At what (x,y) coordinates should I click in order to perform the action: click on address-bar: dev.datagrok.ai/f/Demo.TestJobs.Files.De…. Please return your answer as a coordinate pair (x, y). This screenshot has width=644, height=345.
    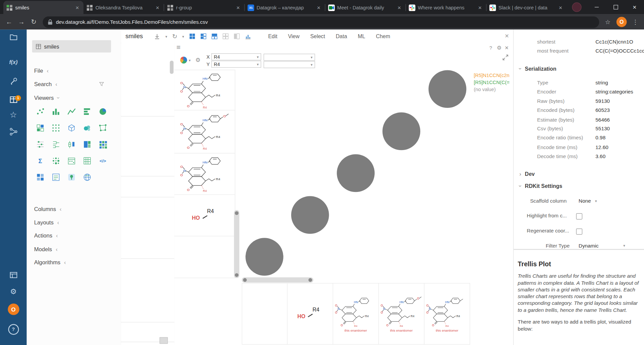
    Looking at the image, I should click on (321, 22).